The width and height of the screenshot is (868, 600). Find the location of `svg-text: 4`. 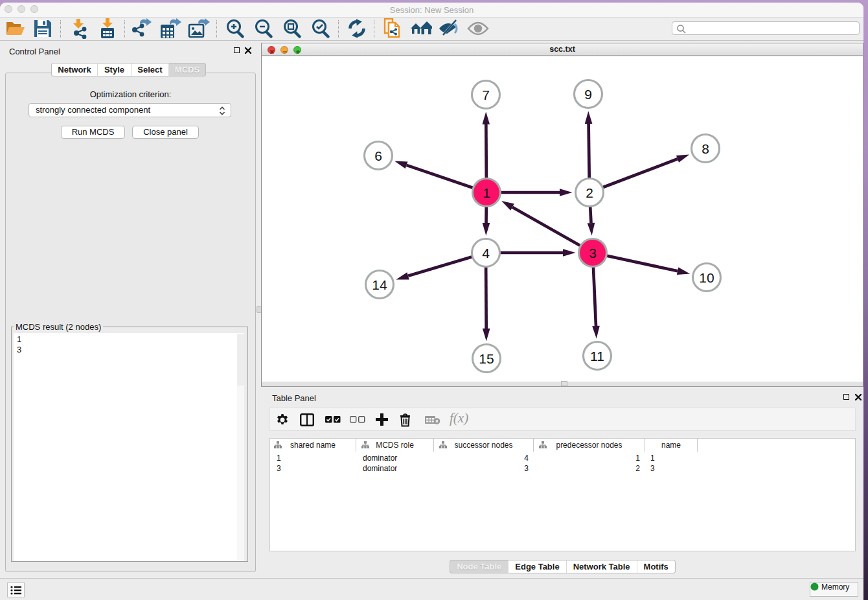

svg-text: 4 is located at coordinates (486, 253).